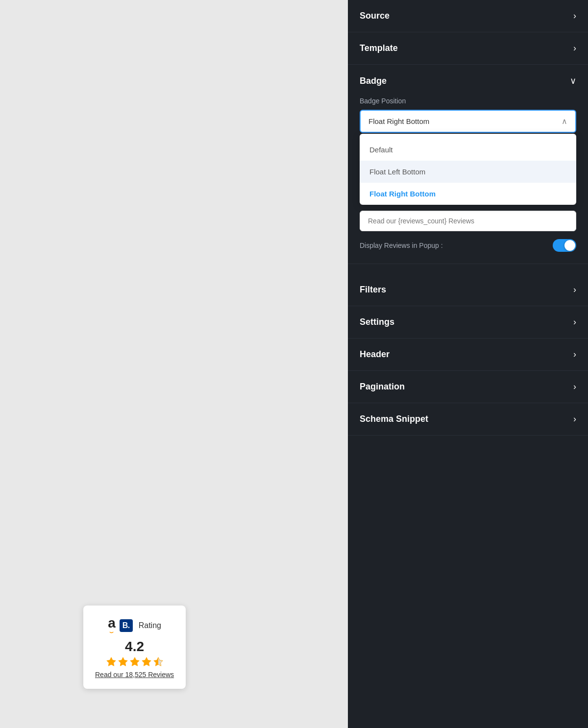 This screenshot has width=588, height=728. What do you see at coordinates (468, 387) in the screenshot?
I see `sidebar-item-pagination: Pagination ›` at bounding box center [468, 387].